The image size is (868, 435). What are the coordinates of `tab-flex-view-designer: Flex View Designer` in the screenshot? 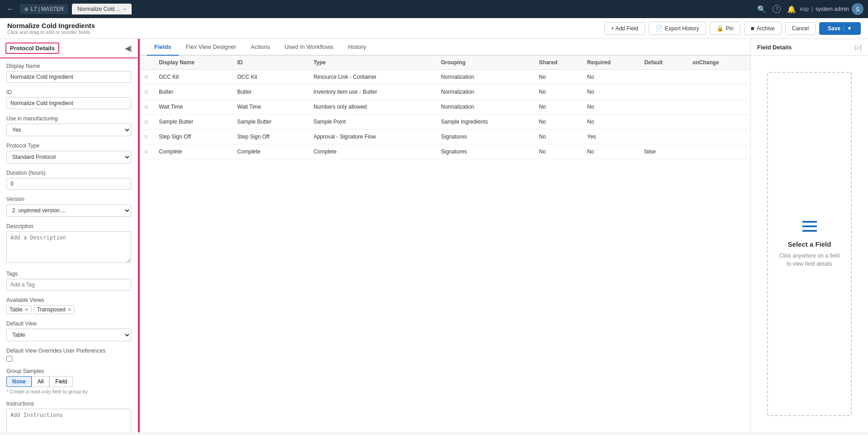 It's located at (211, 47).